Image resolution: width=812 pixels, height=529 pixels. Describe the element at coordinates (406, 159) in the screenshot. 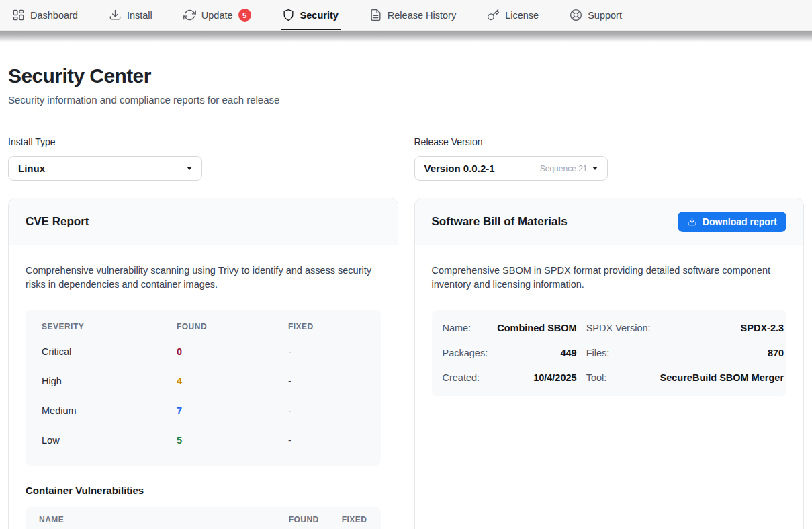

I see `filters-row: Install Type Linux Release Version Versi…` at that location.